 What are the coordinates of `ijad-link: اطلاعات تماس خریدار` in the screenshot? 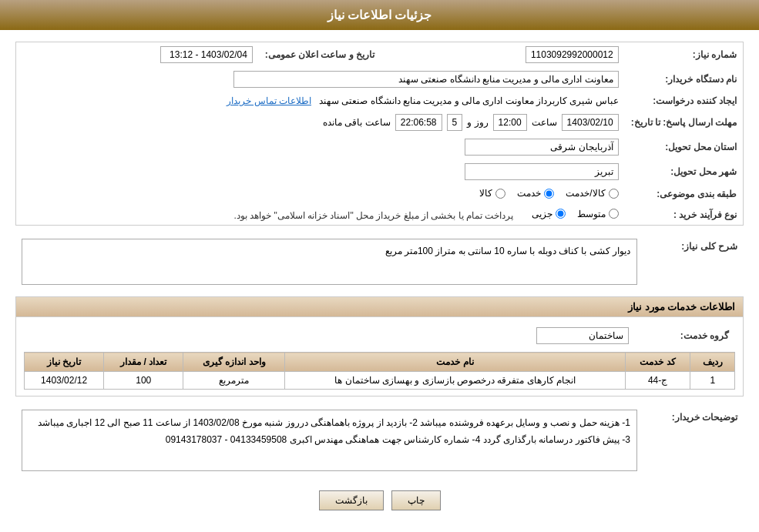 It's located at (269, 101).